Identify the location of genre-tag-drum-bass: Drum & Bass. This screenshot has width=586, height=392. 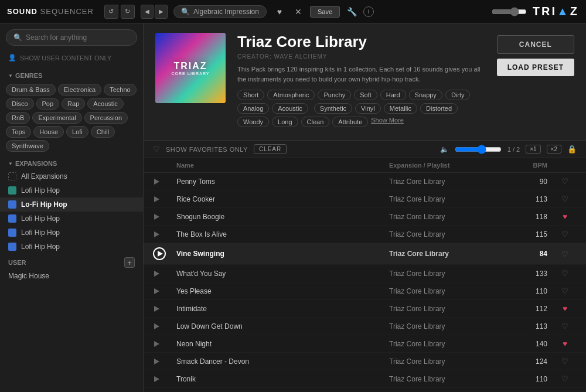
(30, 90).